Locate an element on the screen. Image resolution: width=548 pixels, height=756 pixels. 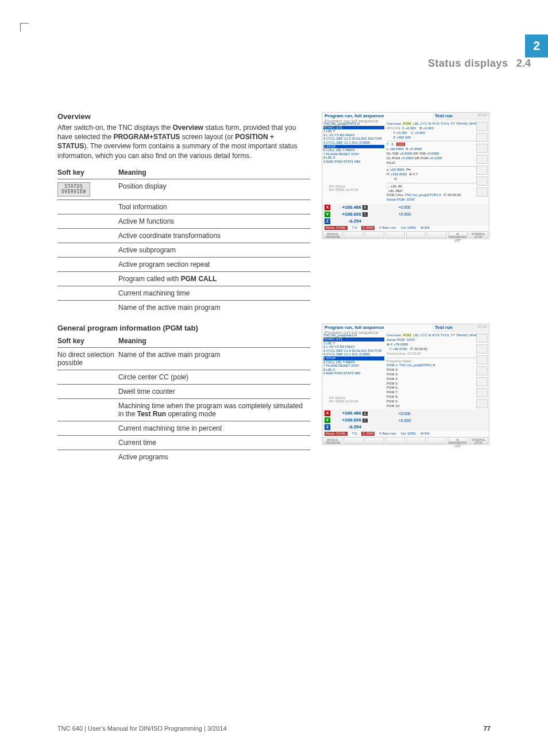
table-row: Tool information is located at coordinates (184, 207).